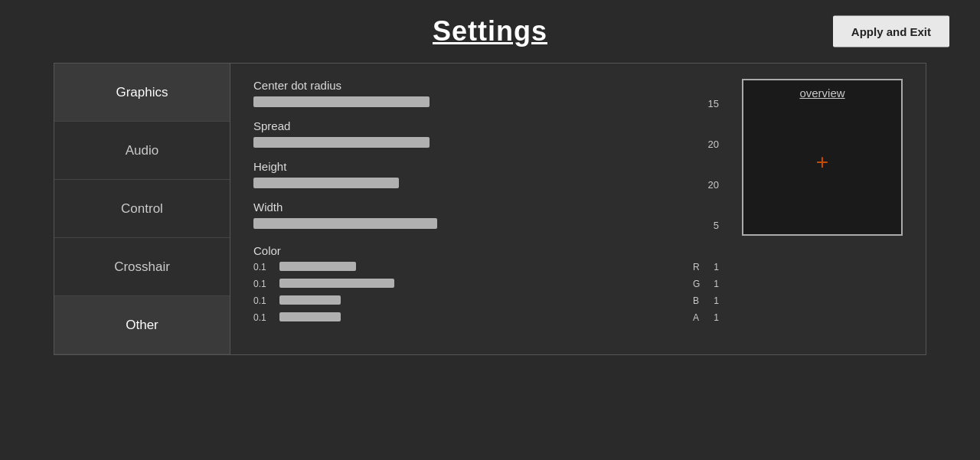  I want to click on color-a-slider-wrapper, so click(484, 318).